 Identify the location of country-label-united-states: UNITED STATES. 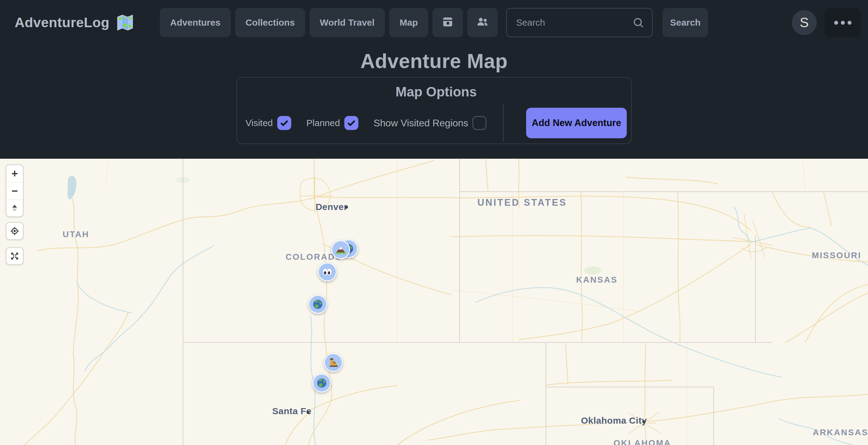
(522, 203).